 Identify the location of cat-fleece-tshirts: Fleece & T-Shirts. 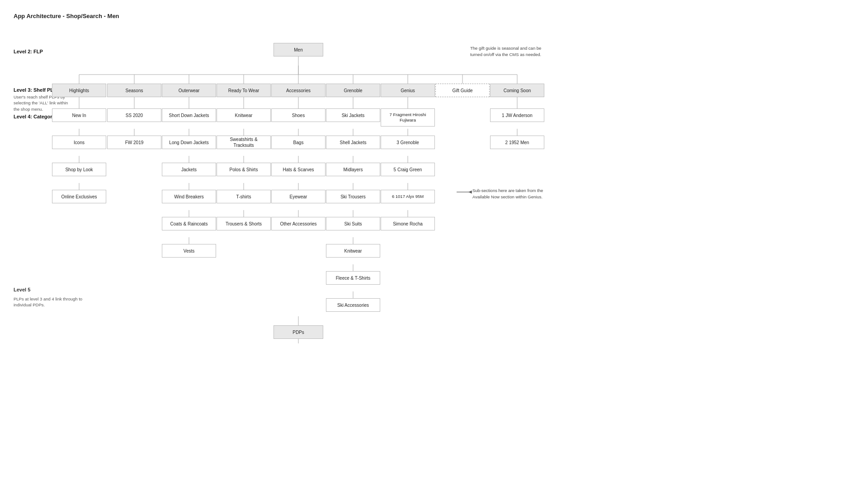
(353, 278).